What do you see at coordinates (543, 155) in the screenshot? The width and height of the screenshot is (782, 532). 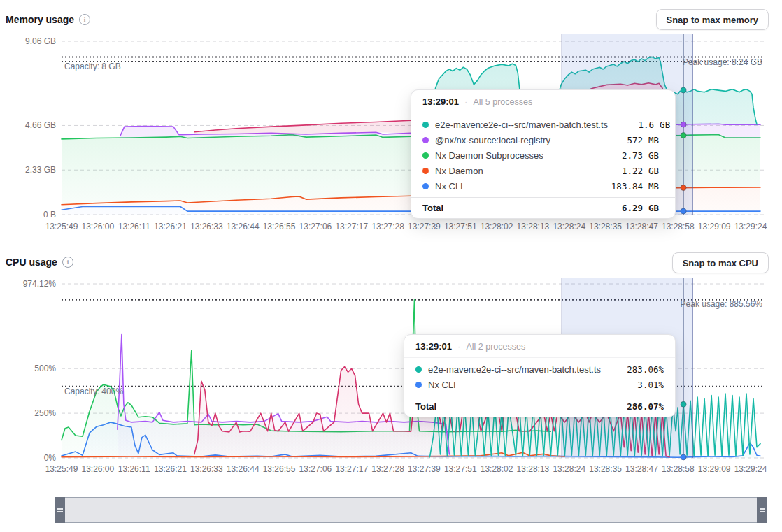 I see `tooltip-row: Nx Daemon Subprocesses2.73GB` at bounding box center [543, 155].